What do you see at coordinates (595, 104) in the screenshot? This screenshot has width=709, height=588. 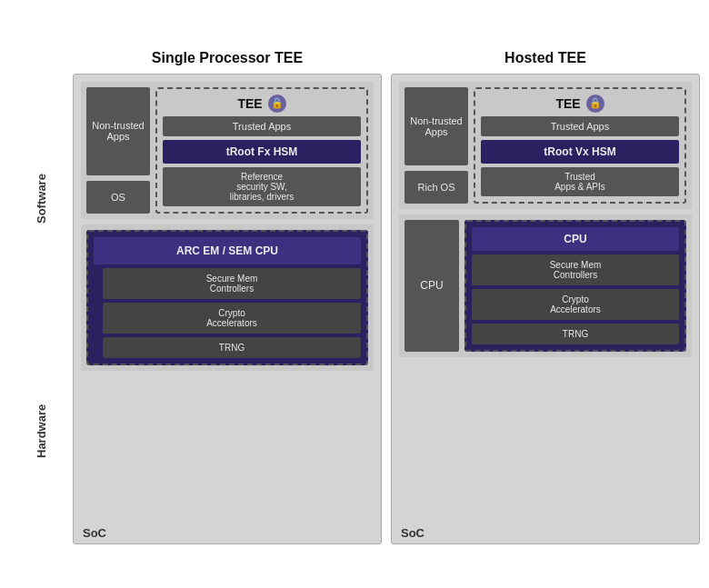 I see `lock-icon-right: 🔒` at bounding box center [595, 104].